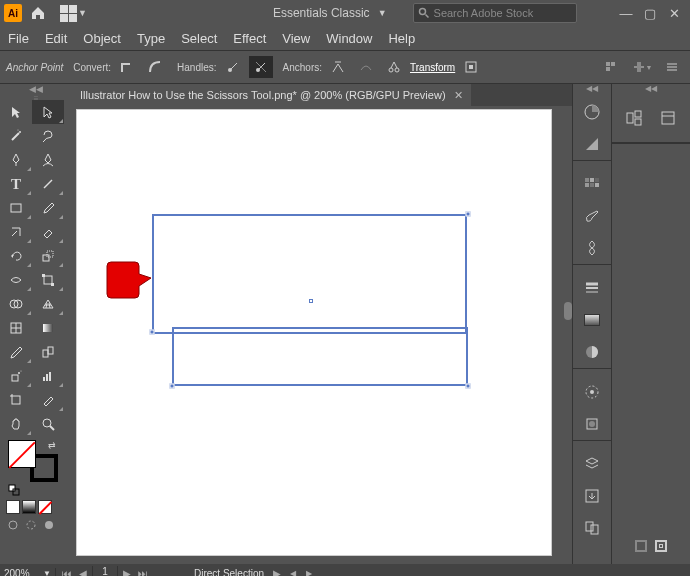  Describe the element at coordinates (38, 13) in the screenshot. I see `home-icon` at that location.